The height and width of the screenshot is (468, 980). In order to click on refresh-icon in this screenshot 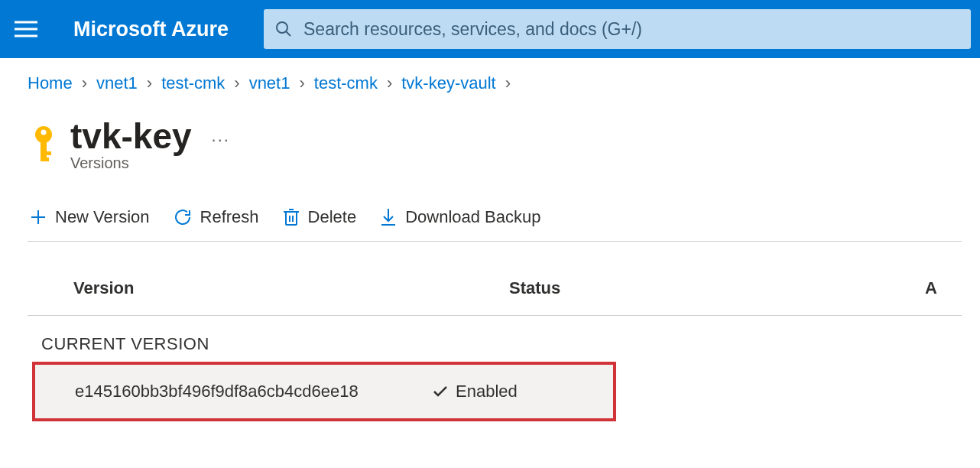, I will do `click(183, 217)`.